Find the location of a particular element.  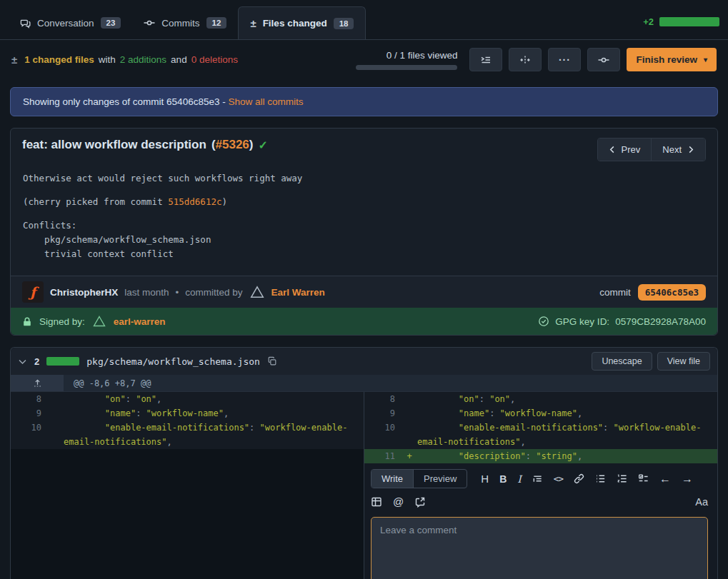

diff-line: 11+ "description": "string", is located at coordinates (541, 456).